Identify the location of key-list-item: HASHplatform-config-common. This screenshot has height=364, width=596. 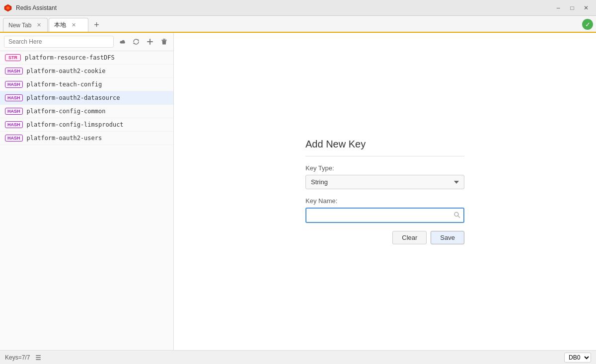
(86, 111).